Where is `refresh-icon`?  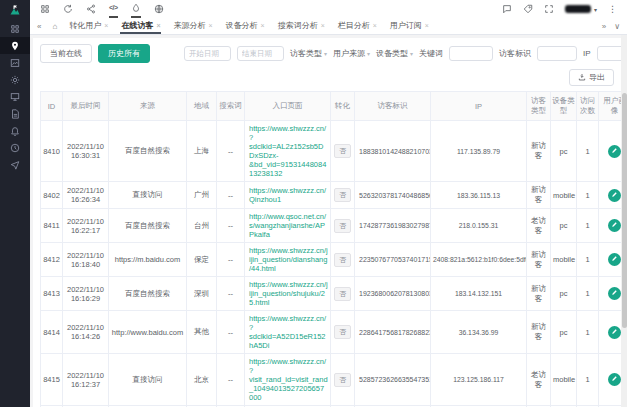 refresh-icon is located at coordinates (68, 9).